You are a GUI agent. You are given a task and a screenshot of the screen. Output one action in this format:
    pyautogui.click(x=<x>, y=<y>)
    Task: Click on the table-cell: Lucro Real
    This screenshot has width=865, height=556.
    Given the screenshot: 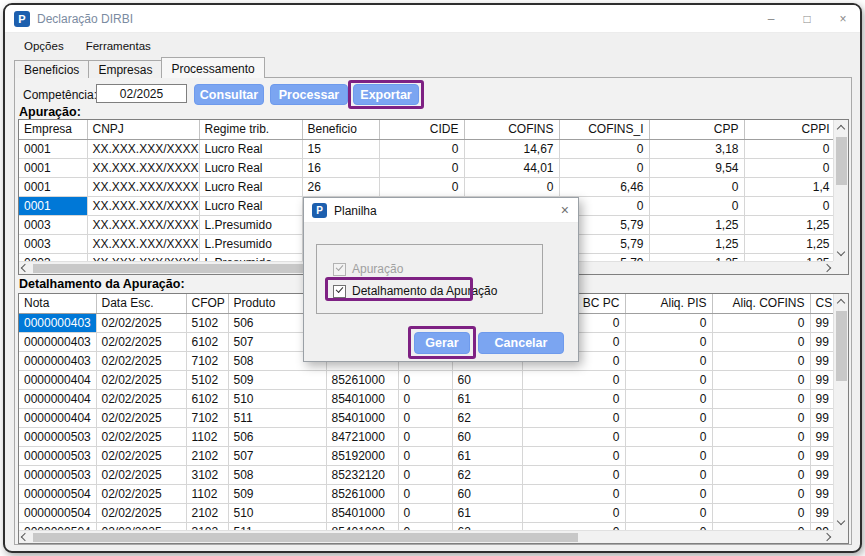 What is the action you would take?
    pyautogui.click(x=250, y=168)
    